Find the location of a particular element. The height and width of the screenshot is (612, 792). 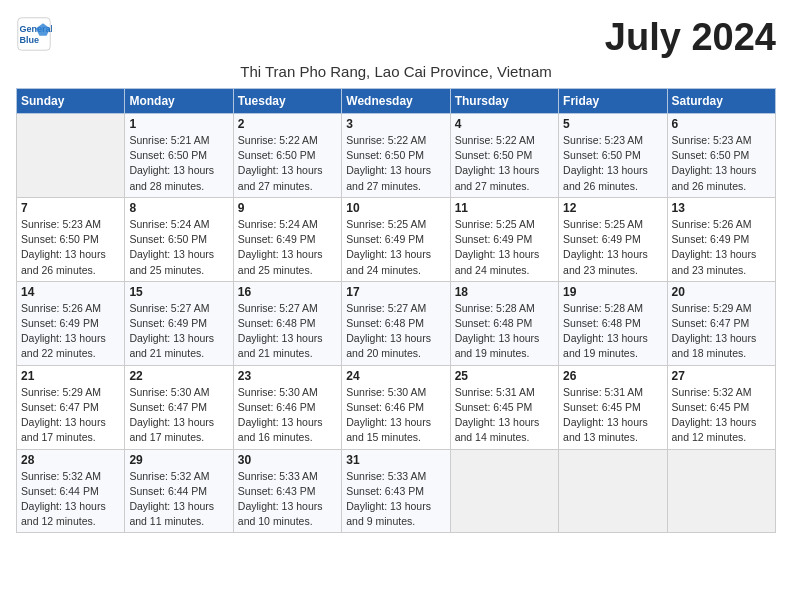

day-info: Sunrise: 5:26 AM Sunset: 6:49 PM Dayligh… is located at coordinates (722, 248).